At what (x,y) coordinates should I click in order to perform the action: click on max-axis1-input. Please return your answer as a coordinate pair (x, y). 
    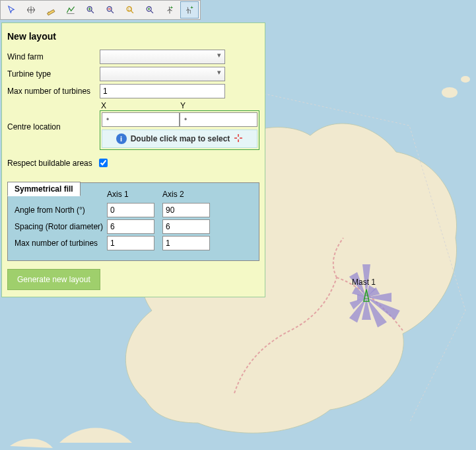
    Looking at the image, I should click on (131, 243).